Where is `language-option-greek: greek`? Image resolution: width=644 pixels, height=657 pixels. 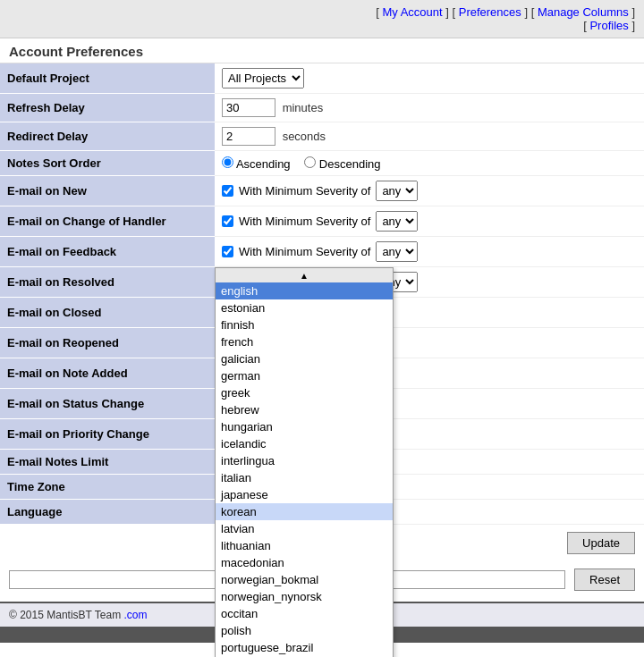 language-option-greek: greek is located at coordinates (304, 393).